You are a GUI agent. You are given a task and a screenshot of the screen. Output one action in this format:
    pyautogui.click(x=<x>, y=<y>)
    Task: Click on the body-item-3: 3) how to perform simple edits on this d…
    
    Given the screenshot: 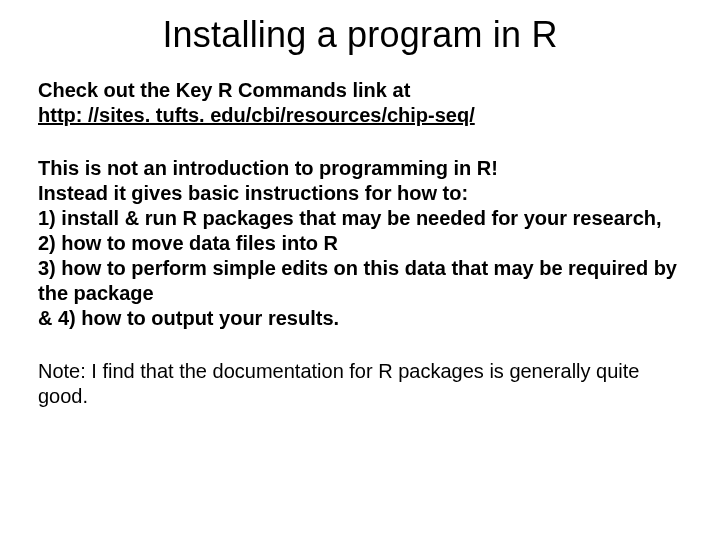 What is the action you would take?
    pyautogui.click(x=358, y=280)
    